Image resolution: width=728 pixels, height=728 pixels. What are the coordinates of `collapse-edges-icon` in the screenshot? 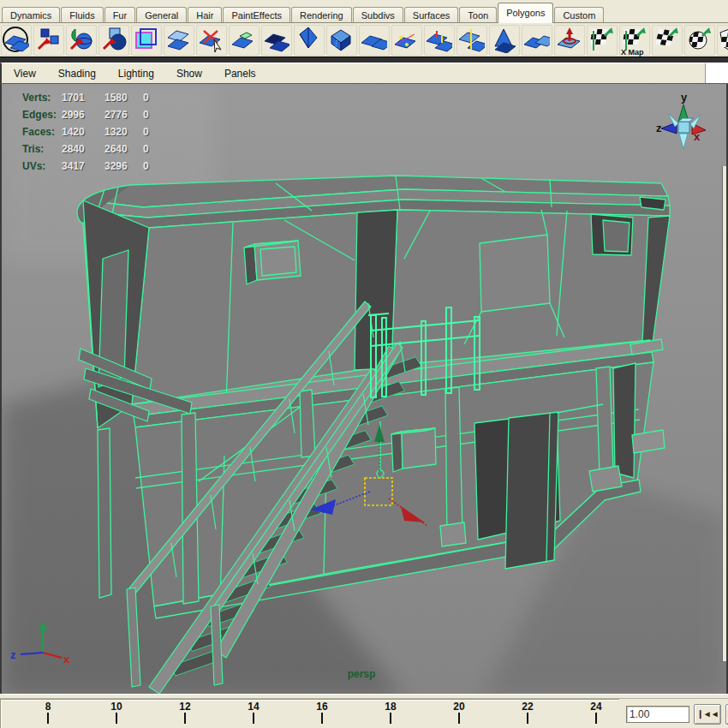 It's located at (439, 40).